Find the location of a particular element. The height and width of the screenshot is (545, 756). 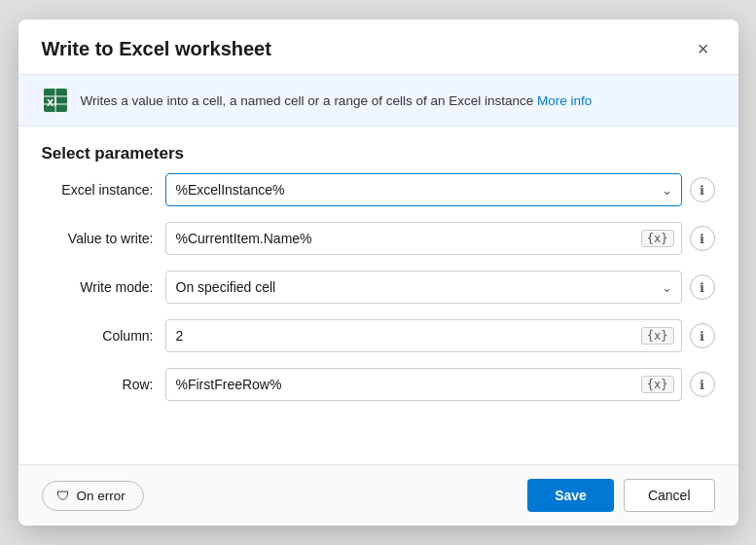

value-to-write-info-button: ℹ is located at coordinates (702, 238).